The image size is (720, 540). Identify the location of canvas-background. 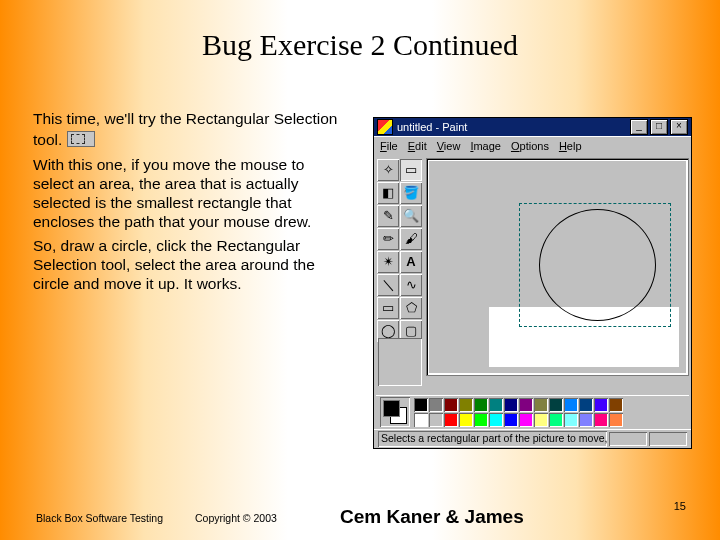
(558, 267).